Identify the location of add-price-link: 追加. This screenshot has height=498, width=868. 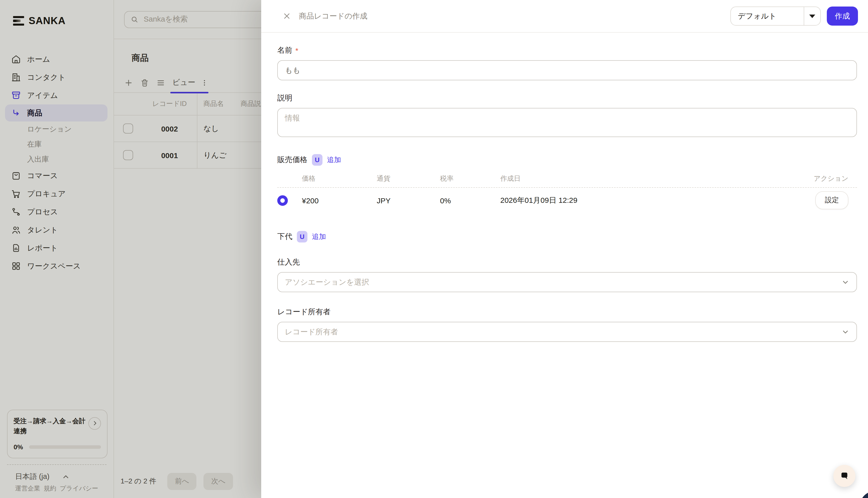
(334, 160).